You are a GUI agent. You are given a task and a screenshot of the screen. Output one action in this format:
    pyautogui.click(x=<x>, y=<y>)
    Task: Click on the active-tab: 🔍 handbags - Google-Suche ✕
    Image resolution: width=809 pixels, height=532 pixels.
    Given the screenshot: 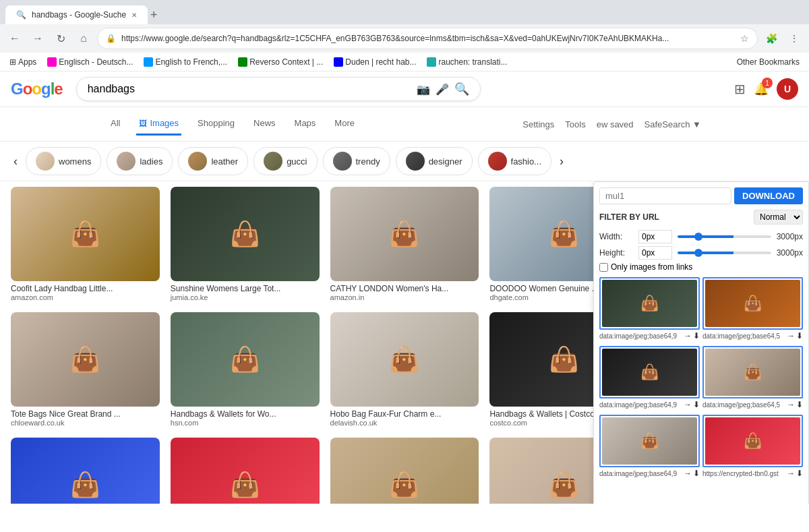 What is the action you would take?
    pyautogui.click(x=77, y=15)
    